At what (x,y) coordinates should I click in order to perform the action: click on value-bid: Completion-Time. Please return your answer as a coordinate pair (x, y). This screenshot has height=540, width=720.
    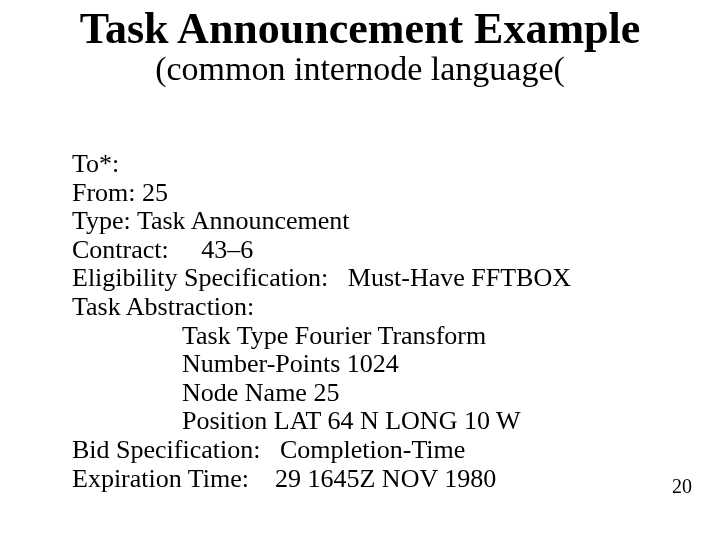
    Looking at the image, I should click on (372, 450).